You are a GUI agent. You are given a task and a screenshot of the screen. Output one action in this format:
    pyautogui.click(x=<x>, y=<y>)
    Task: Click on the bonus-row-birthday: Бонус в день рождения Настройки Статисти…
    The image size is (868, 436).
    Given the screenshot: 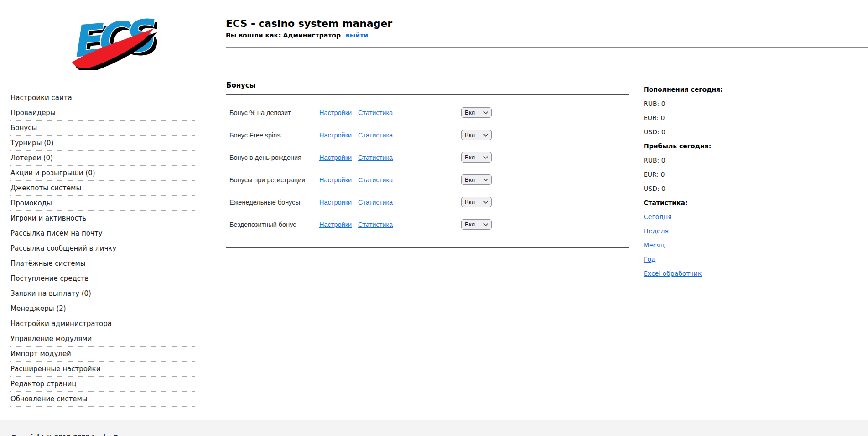 What is the action you would take?
    pyautogui.click(x=428, y=157)
    